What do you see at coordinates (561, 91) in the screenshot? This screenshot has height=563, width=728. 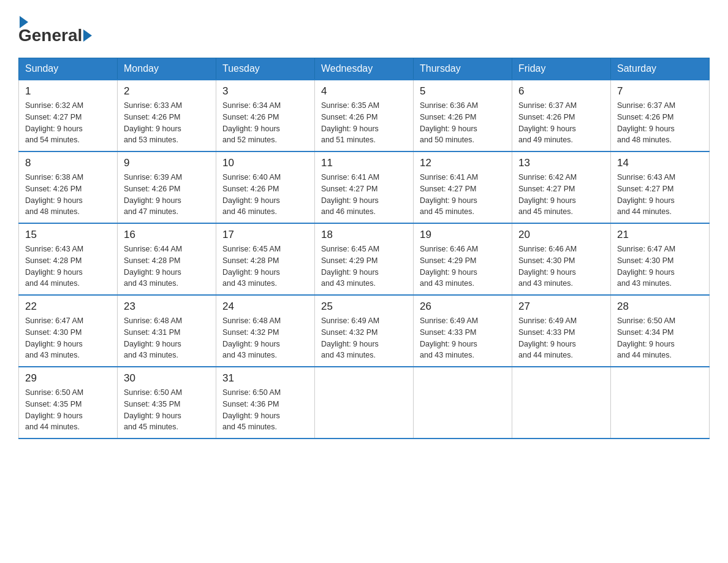 I see `day-number: 6` at bounding box center [561, 91].